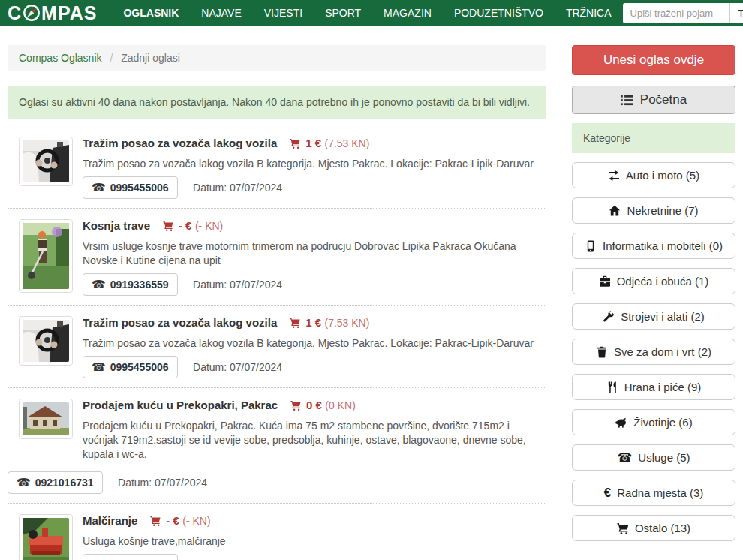 This screenshot has width=743, height=560. I want to click on nav-item-najave: NAJAVE, so click(221, 13).